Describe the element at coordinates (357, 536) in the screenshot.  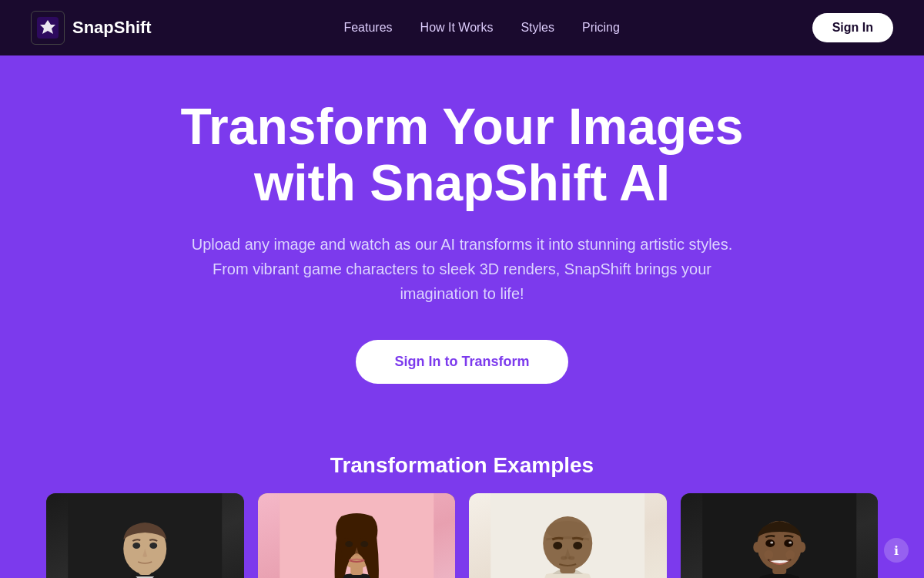
I see `example-card-2: How to use` at that location.